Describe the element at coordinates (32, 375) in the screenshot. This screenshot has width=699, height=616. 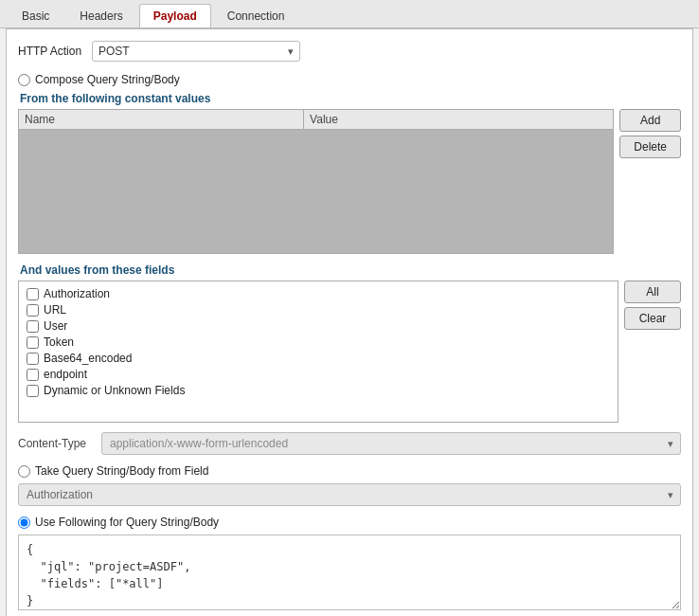
I see `checkbox-endpoint` at that location.